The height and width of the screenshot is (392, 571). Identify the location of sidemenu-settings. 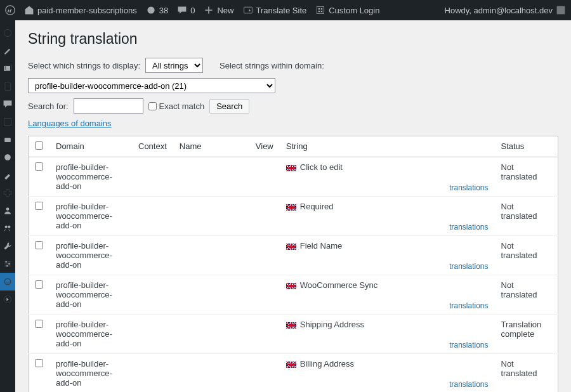
(8, 264).